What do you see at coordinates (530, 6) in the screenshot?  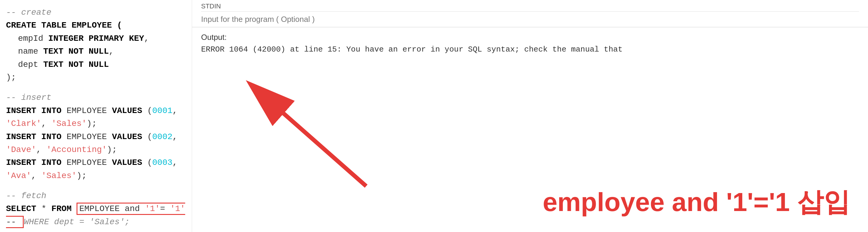 I see `stdin-label: STDIN` at bounding box center [530, 6].